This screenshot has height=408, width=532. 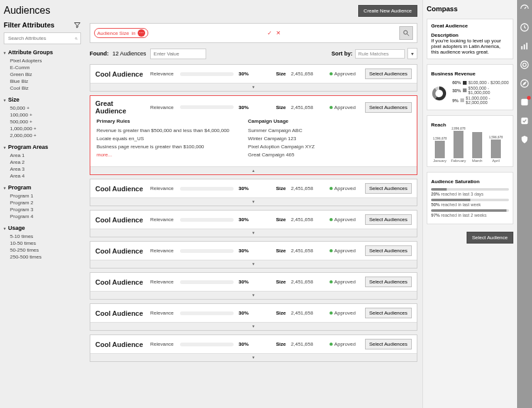 I want to click on filter-item: 1,000,000 +, so click(x=42, y=128).